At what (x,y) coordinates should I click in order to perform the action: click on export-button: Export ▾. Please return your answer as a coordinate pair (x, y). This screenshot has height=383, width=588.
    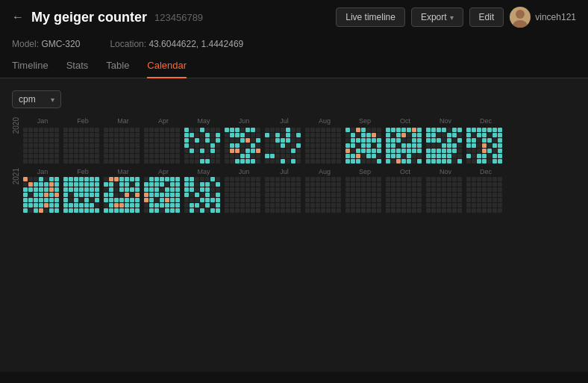
    Looking at the image, I should click on (437, 17).